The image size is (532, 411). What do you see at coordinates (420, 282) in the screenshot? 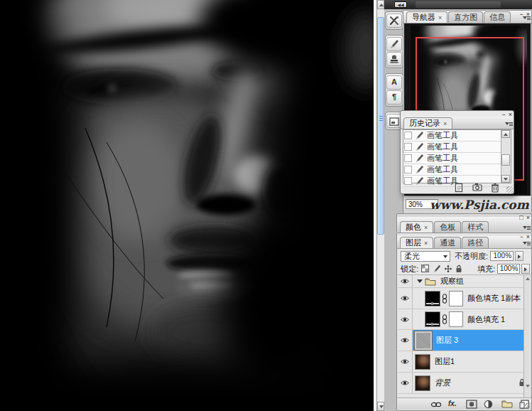
I see `group-expand-icon` at bounding box center [420, 282].